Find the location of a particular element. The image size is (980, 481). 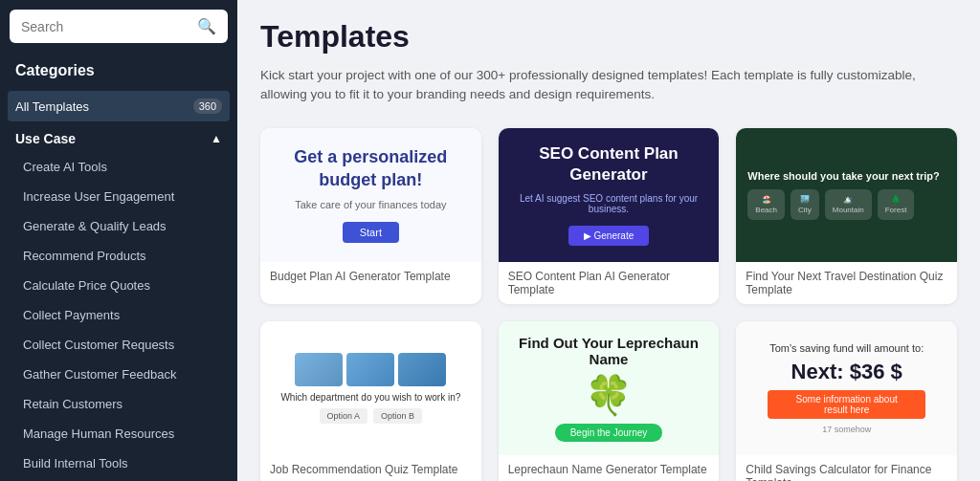

travel-emoji-city: 🏙️City is located at coordinates (805, 205).